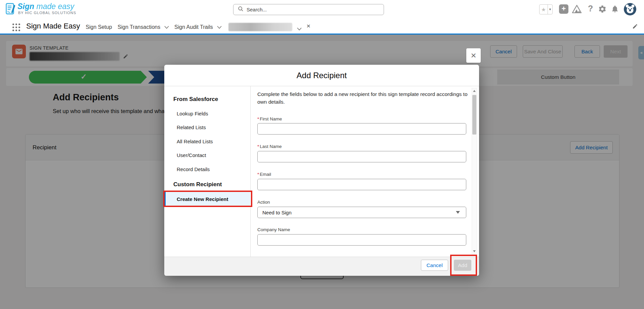  Describe the element at coordinates (17, 28) in the screenshot. I see `app-launcher-waffle-icon` at that location.